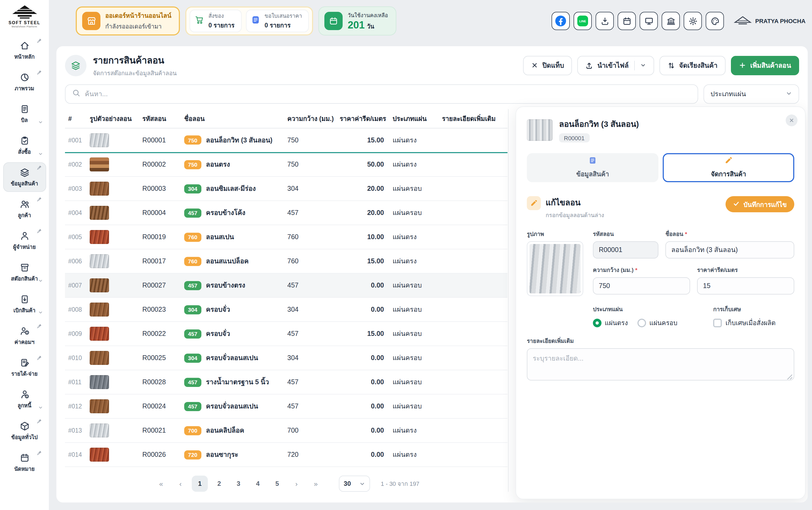  What do you see at coordinates (730, 250) in the screenshot?
I see `name-input` at bounding box center [730, 250].